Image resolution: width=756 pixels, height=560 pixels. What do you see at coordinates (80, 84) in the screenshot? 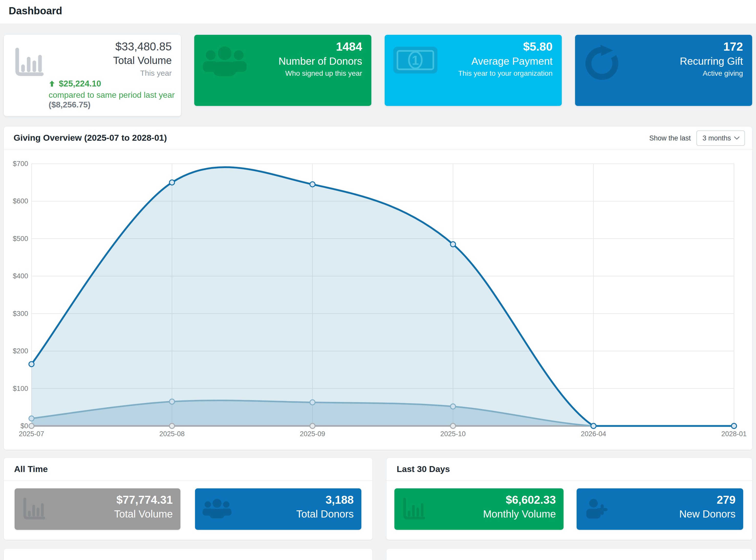
I see `comparison-amount: $25,224.10` at bounding box center [80, 84].